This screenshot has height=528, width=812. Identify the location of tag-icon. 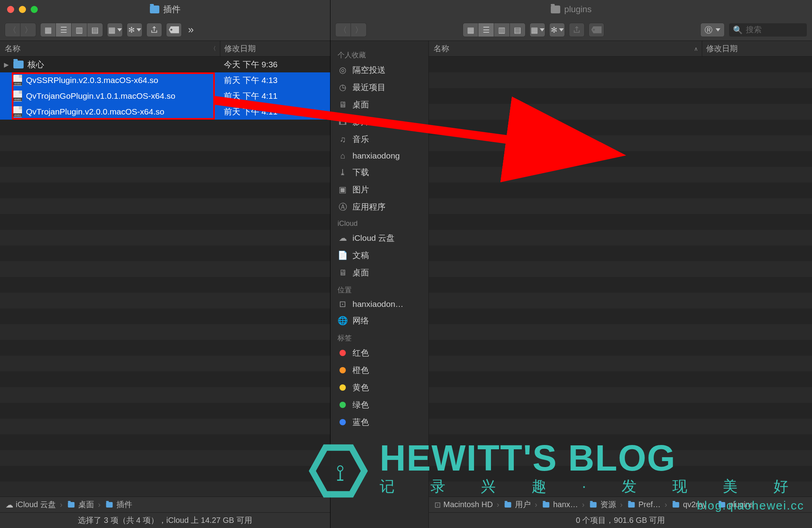
(174, 30).